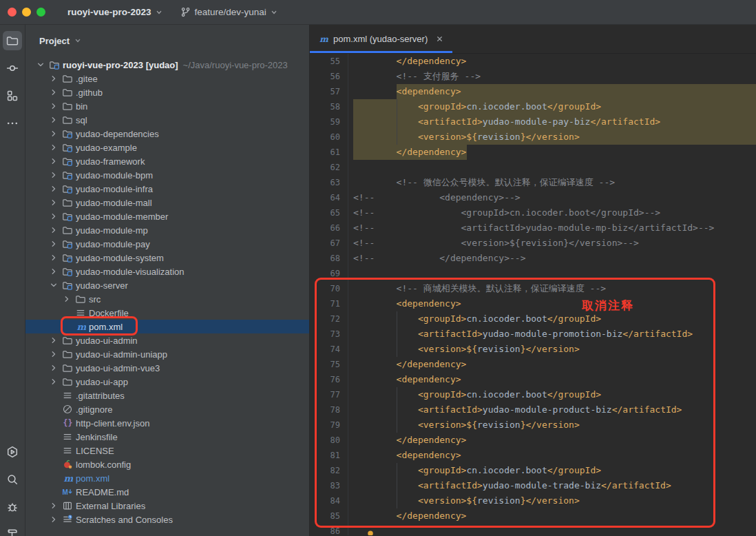  I want to click on code-line-59: 59 <artifactId>yudao-module-pay-biz</art…, so click(533, 122).